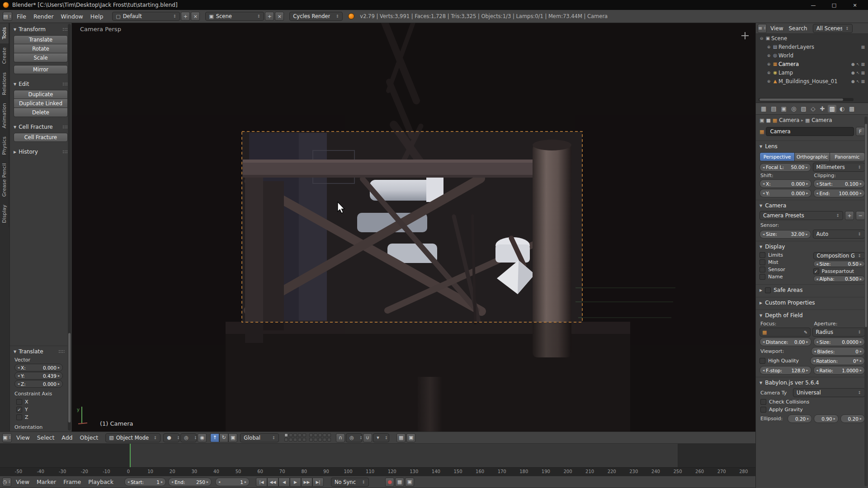 The width and height of the screenshot is (868, 488). Describe the element at coordinates (812, 55) in the screenshot. I see `outliner-row-world: ⊕◎World` at that location.